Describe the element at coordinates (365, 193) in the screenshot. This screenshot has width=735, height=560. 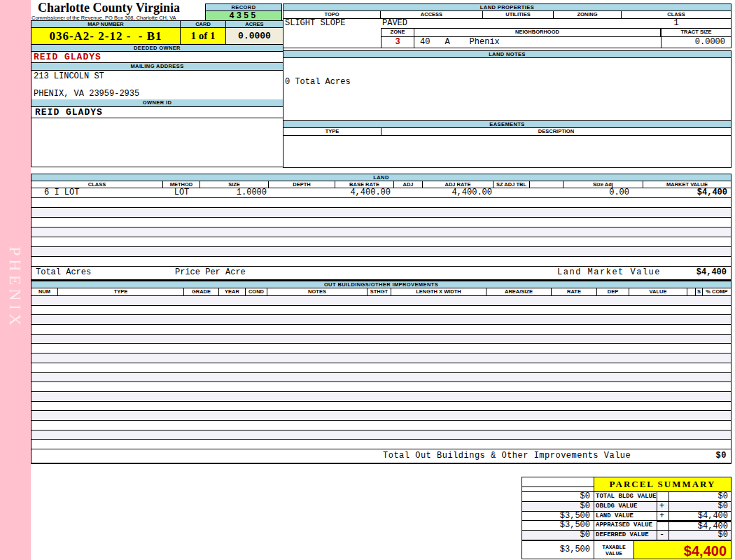
I see `land-data-cell: 4,400.00` at that location.